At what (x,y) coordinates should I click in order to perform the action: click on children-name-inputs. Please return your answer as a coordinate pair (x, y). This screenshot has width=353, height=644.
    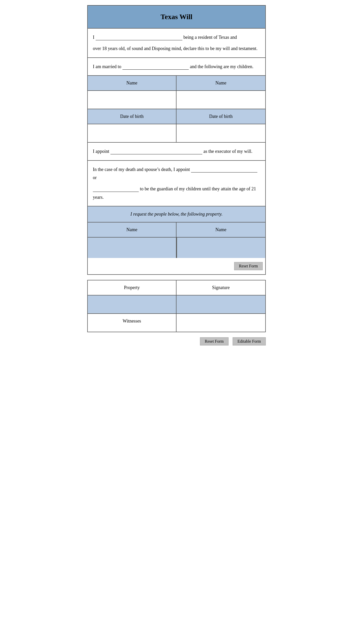
    Looking at the image, I should click on (176, 100).